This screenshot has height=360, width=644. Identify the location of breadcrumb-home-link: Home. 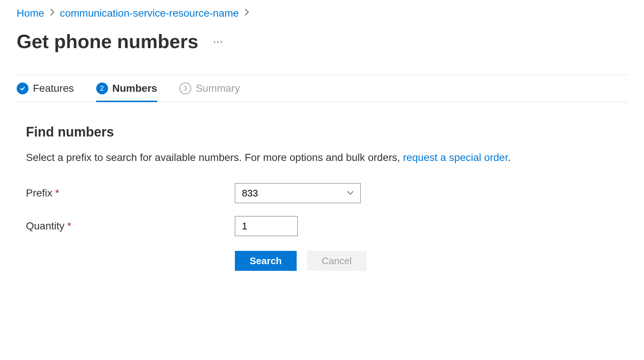
(30, 13).